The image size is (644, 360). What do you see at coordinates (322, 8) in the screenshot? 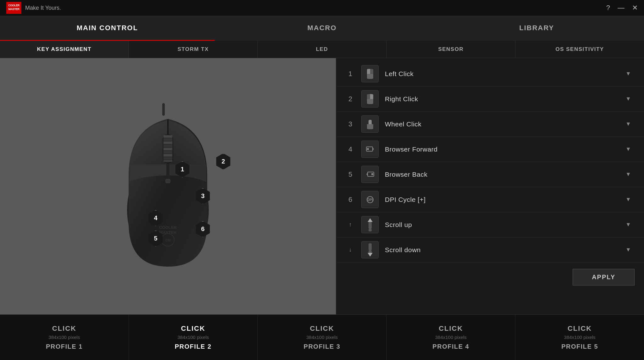
I see `title-bar: COOLER MASTER Make It Yours. ? — ✕` at bounding box center [322, 8].